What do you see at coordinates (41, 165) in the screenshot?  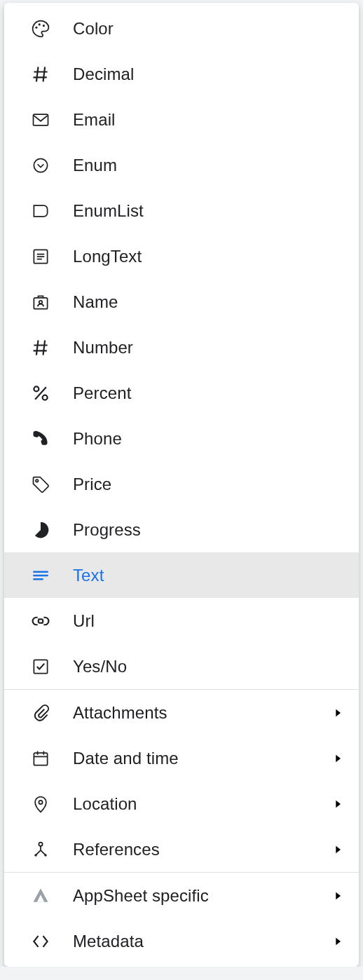 I see `enum-icon` at bounding box center [41, 165].